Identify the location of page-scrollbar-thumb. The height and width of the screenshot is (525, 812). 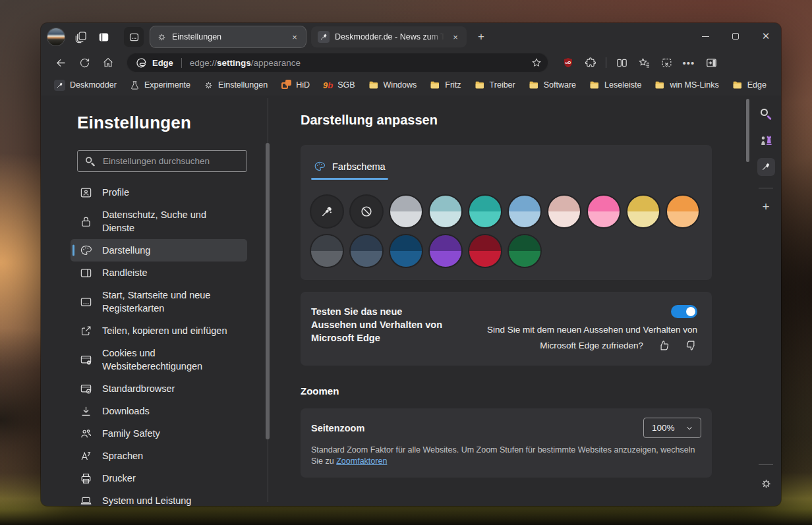
(747, 130).